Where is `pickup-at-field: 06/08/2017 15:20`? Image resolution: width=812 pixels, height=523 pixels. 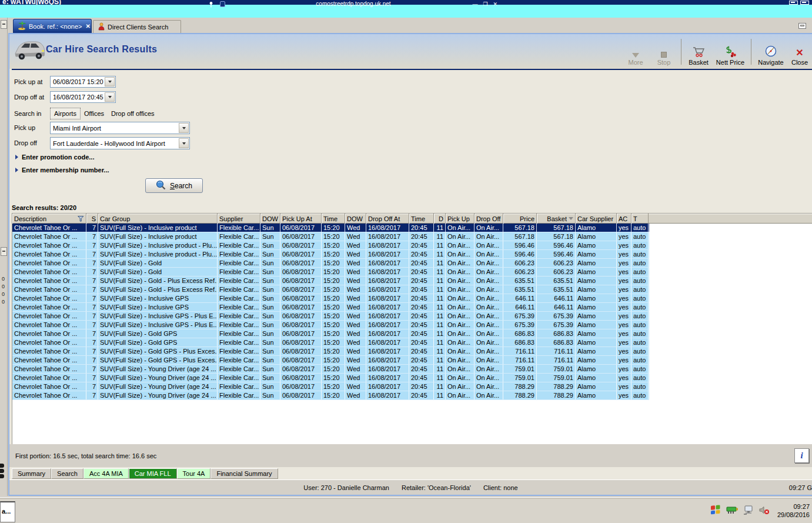 pickup-at-field: 06/08/2017 15:20 is located at coordinates (83, 82).